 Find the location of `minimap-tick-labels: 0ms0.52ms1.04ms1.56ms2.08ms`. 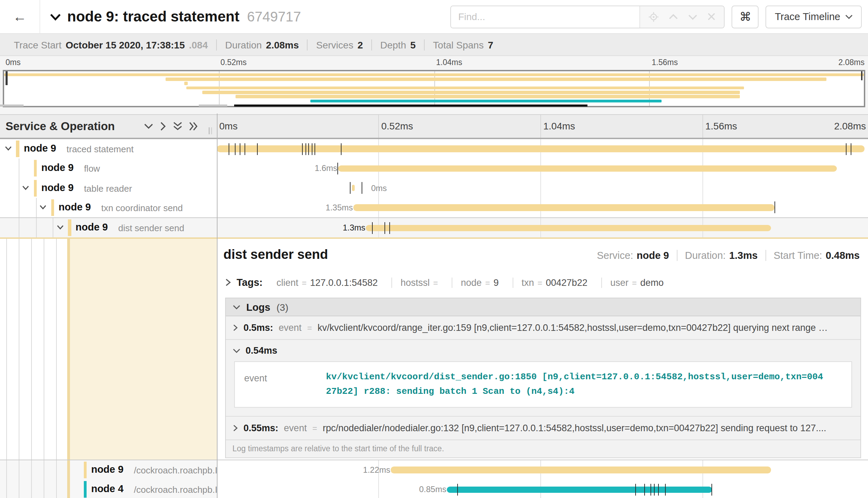

minimap-tick-labels: 0ms0.52ms1.04ms1.56ms2.08ms is located at coordinates (434, 63).